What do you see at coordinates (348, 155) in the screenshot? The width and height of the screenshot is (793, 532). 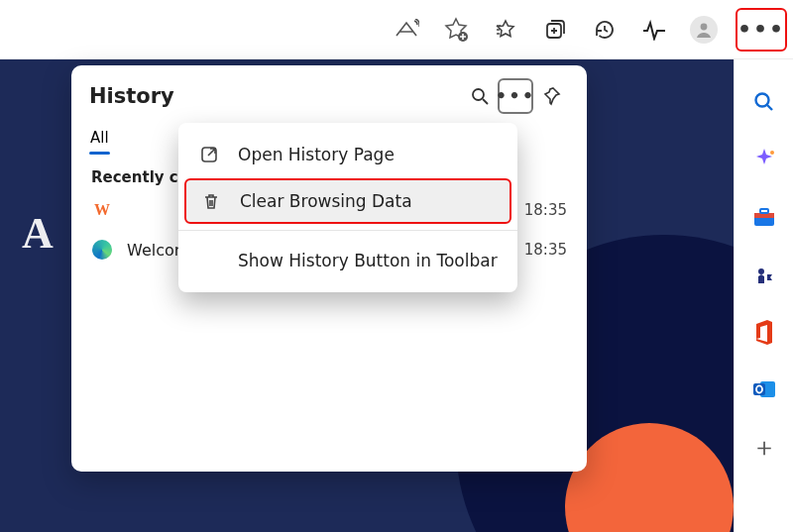 I see `menu-open-history-page: Open History Page` at bounding box center [348, 155].